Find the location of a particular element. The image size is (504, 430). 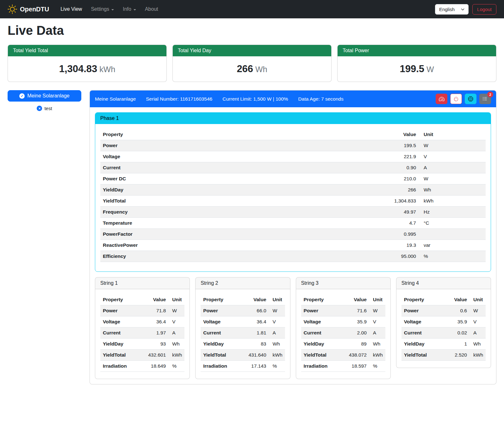

navbar: OpenDTU Live View Settings Info About En… is located at coordinates (252, 9).